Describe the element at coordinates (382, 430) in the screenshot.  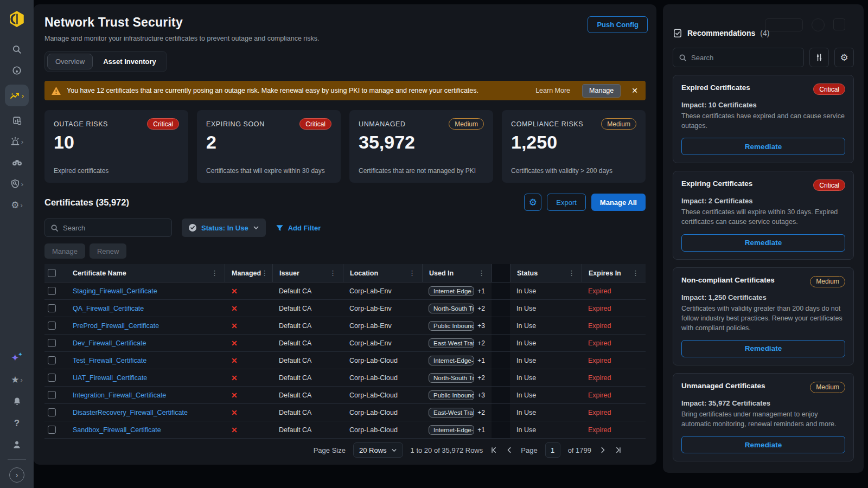
I see `location-cell: Corp-Lab-Cloud` at that location.